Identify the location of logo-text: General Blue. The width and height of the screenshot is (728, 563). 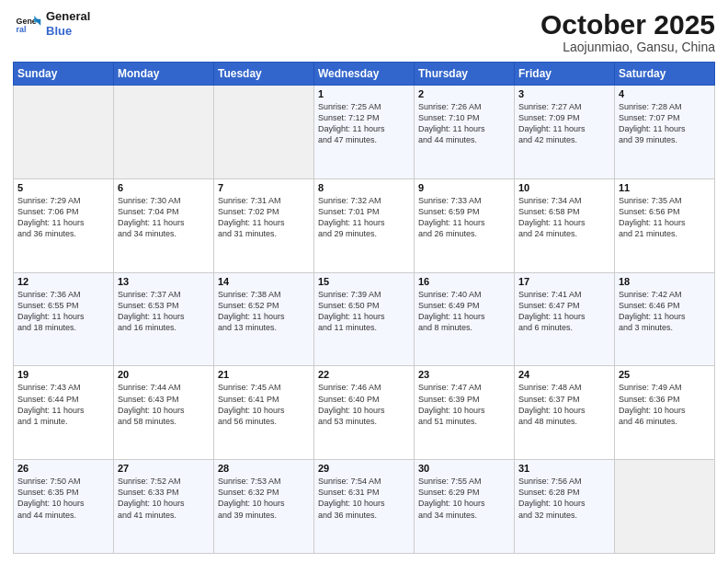
(68, 24).